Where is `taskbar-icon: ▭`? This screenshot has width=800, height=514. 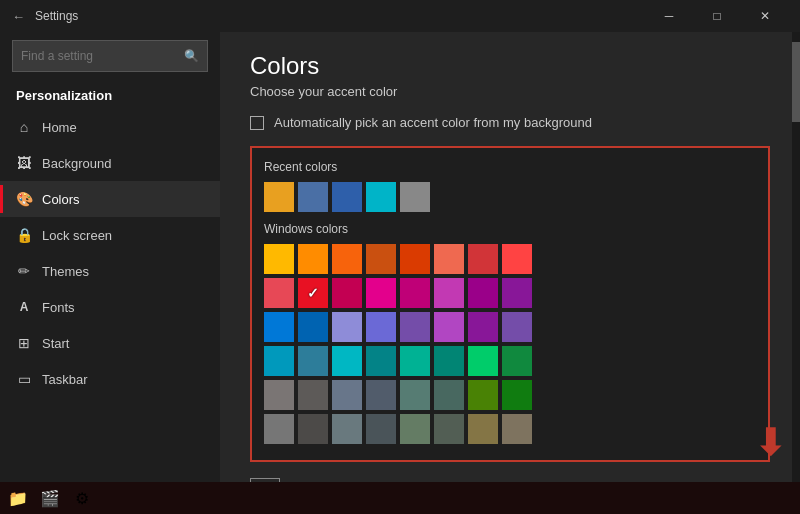
taskbar-icon: ▭ is located at coordinates (24, 379).